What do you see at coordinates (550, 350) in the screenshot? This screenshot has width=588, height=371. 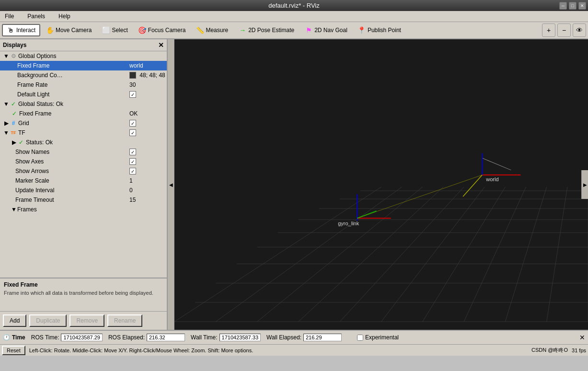 I see `brand-label: CSDN @咚咚O` at bounding box center [550, 350].